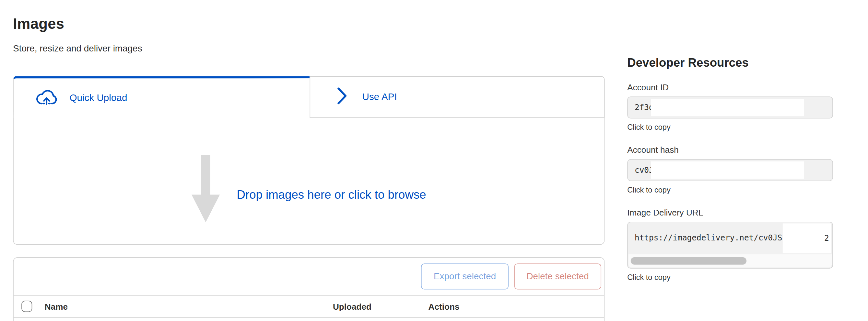 This screenshot has width=868, height=321. Describe the element at coordinates (309, 307) in the screenshot. I see `table-header-row: Name Uploaded Actions` at that location.